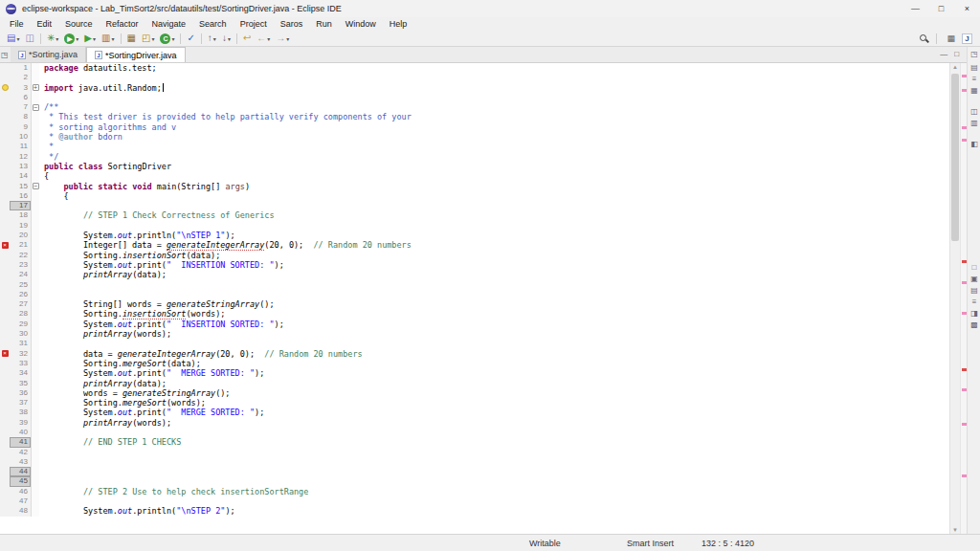 The height and width of the screenshot is (551, 980). What do you see at coordinates (165, 38) in the screenshot?
I see `new-class-icon: C` at bounding box center [165, 38].